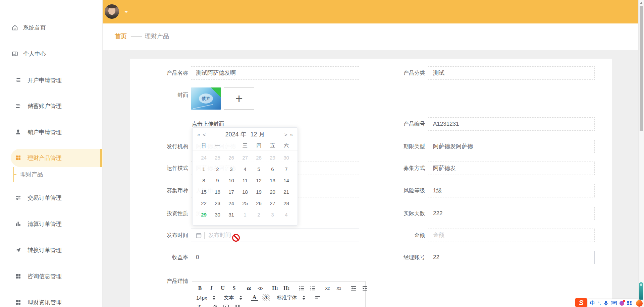 The image size is (644, 307). I want to click on font-family-select: 标准字体, so click(291, 298).